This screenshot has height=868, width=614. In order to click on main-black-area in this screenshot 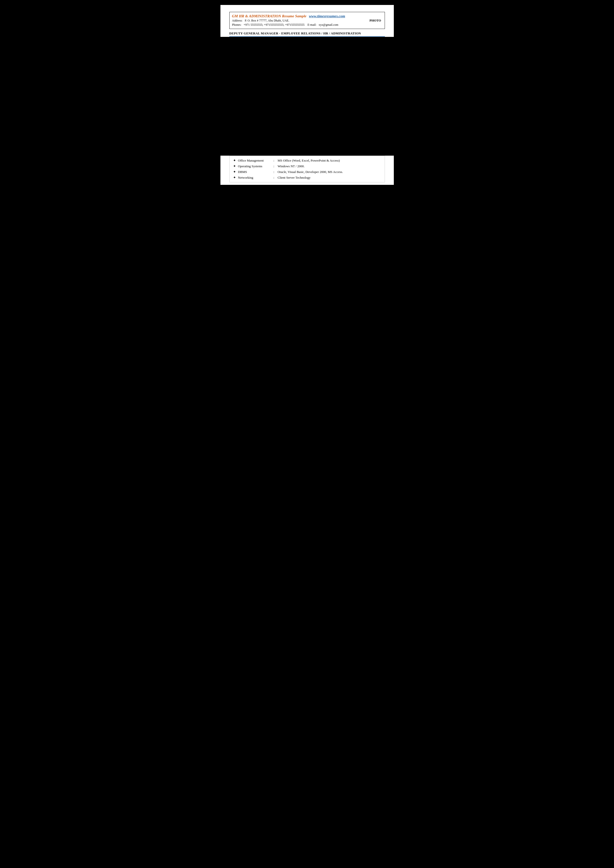, I will do `click(307, 96)`.